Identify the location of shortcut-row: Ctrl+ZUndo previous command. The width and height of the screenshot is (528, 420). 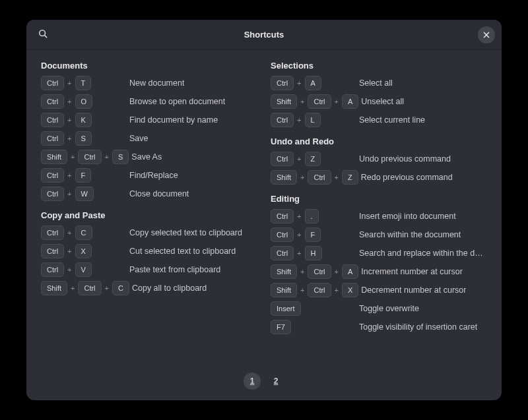
(379, 159).